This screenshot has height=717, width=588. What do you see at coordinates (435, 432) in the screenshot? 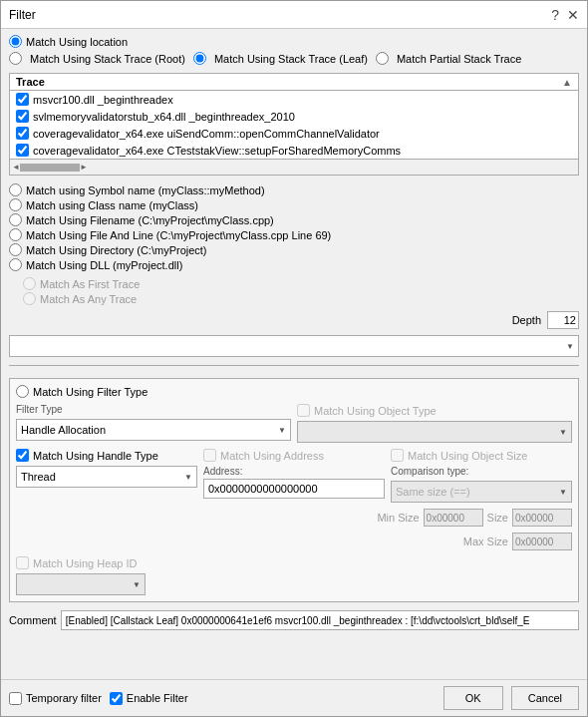
I see `object-type-combo: ▼` at bounding box center [435, 432].